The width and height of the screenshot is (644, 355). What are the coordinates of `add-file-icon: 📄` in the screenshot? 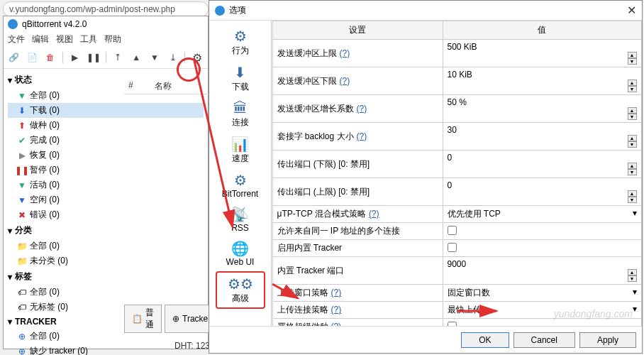 It's located at (33, 58).